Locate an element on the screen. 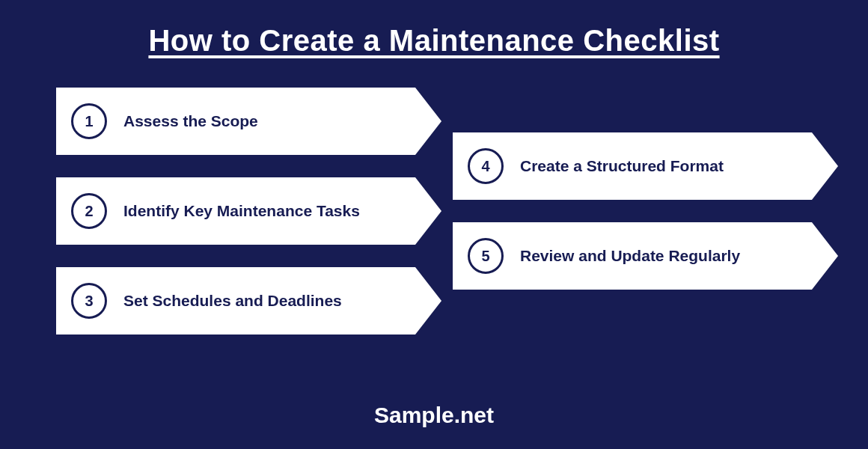 The width and height of the screenshot is (868, 449). step-4: 4 Create a Structured Format is located at coordinates (632, 166).